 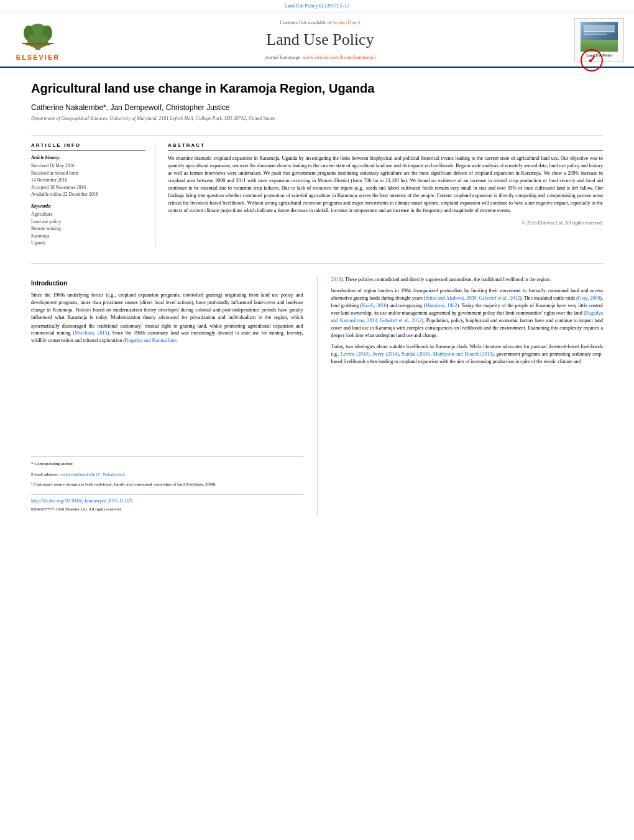 I want to click on ref-gray: Gray, 2000, so click(x=589, y=298).